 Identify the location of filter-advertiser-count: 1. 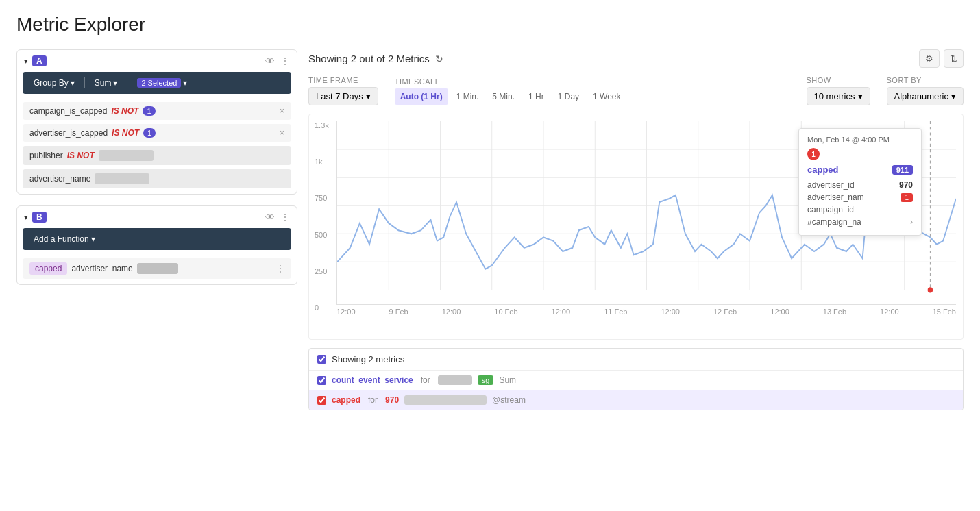
(149, 133).